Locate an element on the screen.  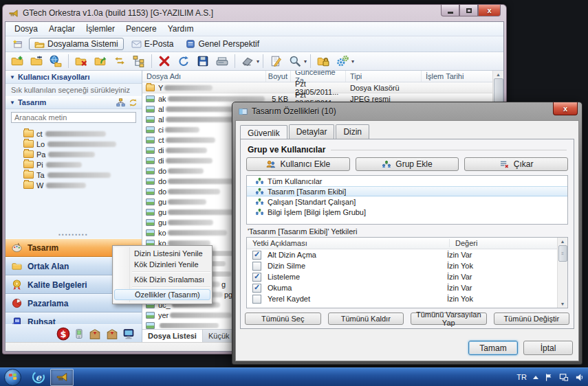
taskbar-orkestra-button is located at coordinates (62, 378).